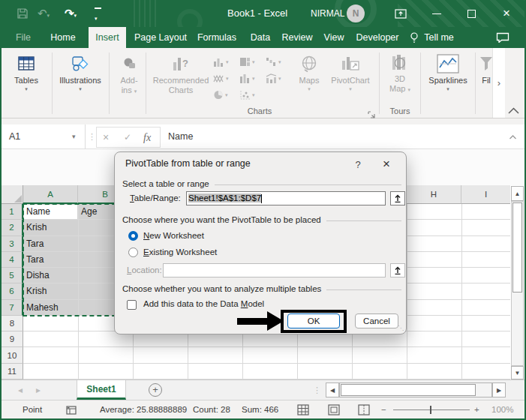 The image size is (526, 420). What do you see at coordinates (12, 228) in the screenshot?
I see `row-header-2: 2` at bounding box center [12, 228].